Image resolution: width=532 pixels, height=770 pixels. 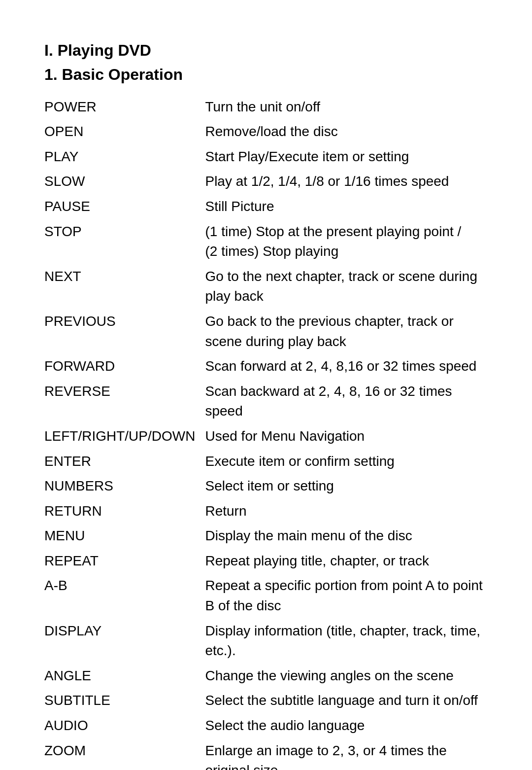 What do you see at coordinates (266, 107) in the screenshot?
I see `table-row: POWERTurn the unit on/off` at bounding box center [266, 107].